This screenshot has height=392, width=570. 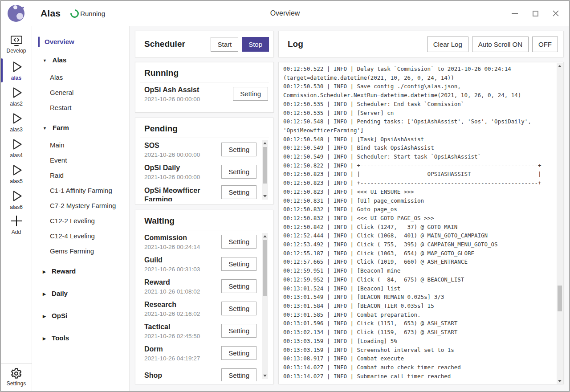 What do you see at coordinates (285, 13) in the screenshot?
I see `top-bar: Alas Running Overview` at bounding box center [285, 13].